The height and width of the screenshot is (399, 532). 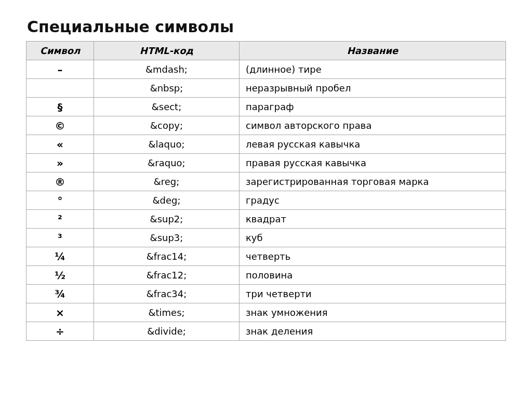 What do you see at coordinates (373, 275) in the screenshot?
I see `cell-name: половина` at bounding box center [373, 275].